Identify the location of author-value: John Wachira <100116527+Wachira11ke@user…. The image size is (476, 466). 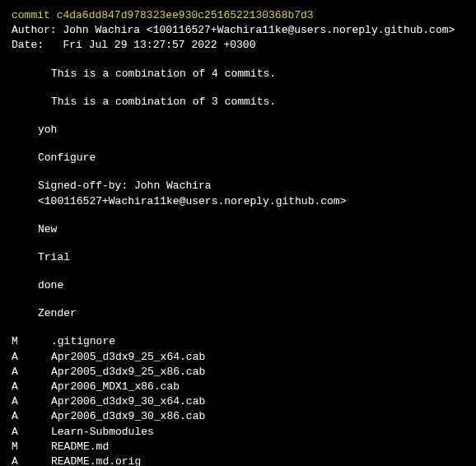
(259, 30).